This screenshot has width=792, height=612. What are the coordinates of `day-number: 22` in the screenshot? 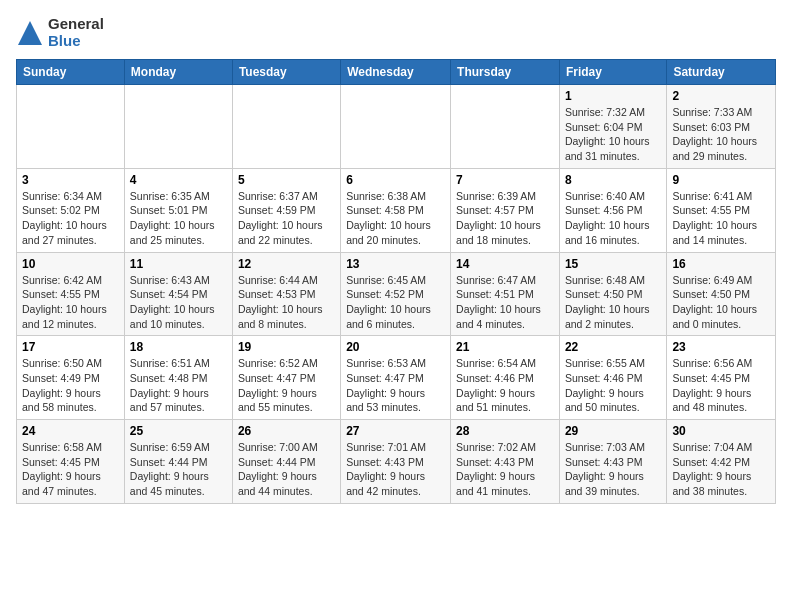 It's located at (613, 347).